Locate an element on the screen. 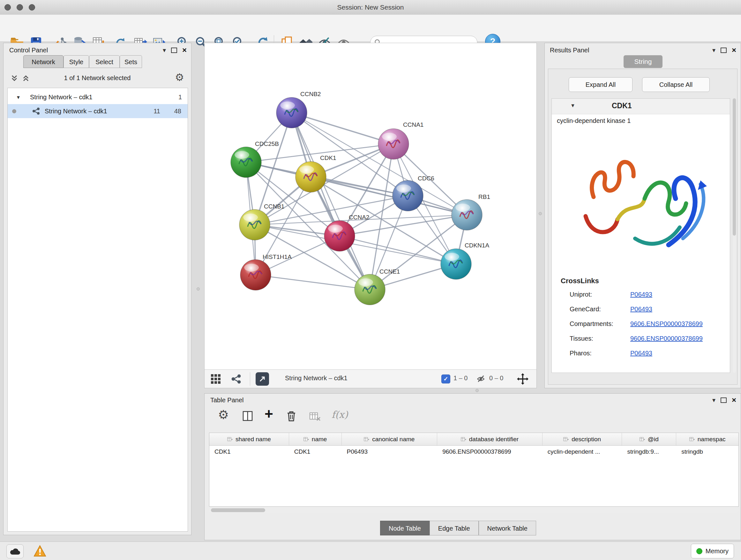  add-column-button: + is located at coordinates (269, 414).